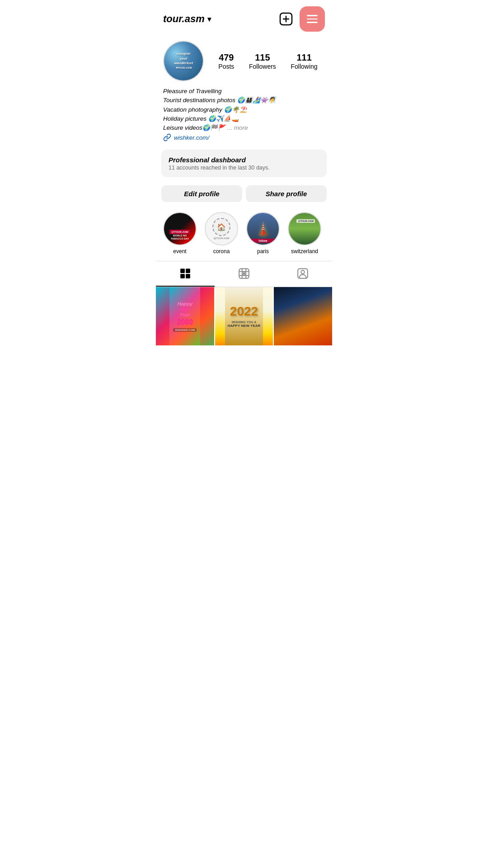  I want to click on header: tour.asm ▾, so click(244, 18).